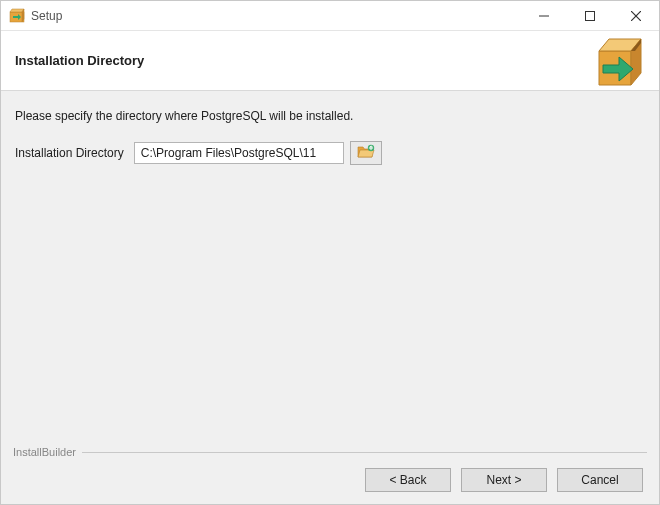 Image resolution: width=660 pixels, height=505 pixels. I want to click on page-title: Installation Directory, so click(80, 60).